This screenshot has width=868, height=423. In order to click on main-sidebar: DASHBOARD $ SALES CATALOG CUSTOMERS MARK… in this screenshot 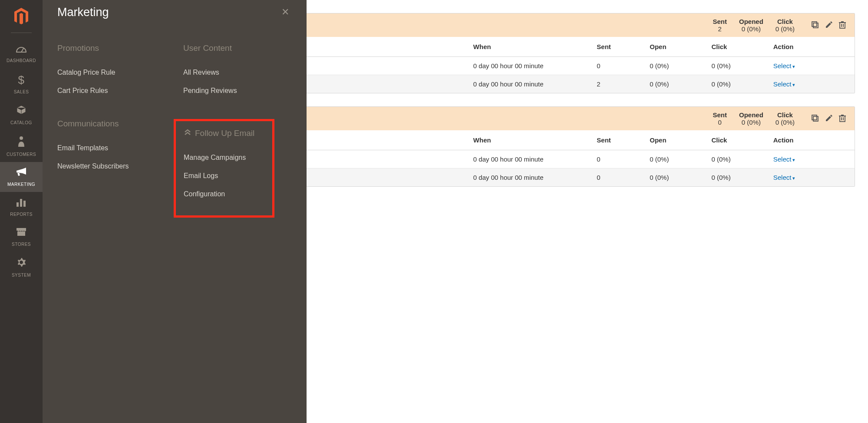, I will do `click(21, 109)`.